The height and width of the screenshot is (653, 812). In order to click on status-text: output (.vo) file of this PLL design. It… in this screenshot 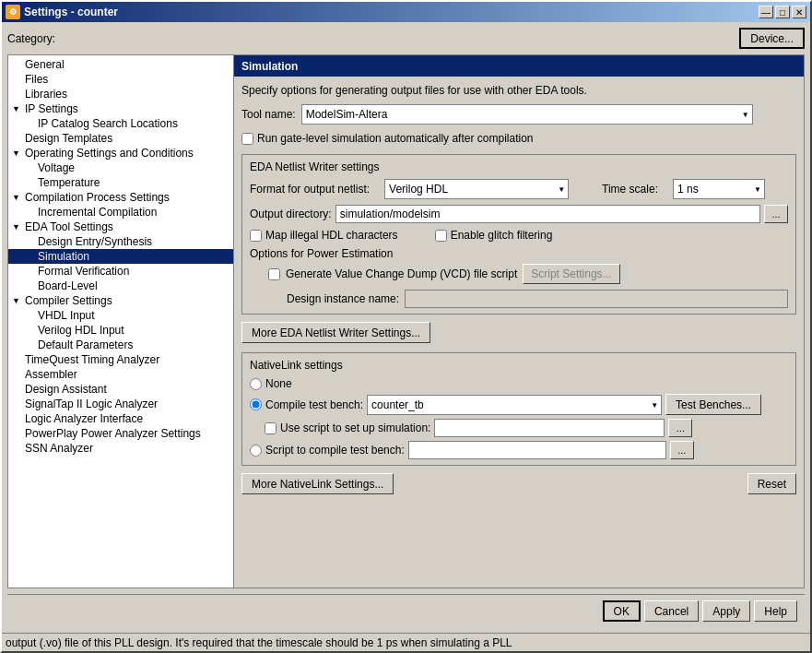, I will do `click(259, 643)`.